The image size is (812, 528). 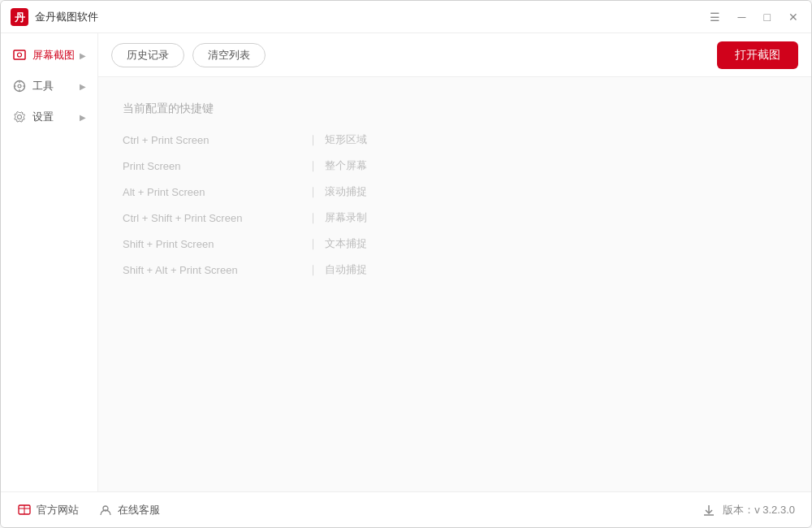 I want to click on shortcut-key: Ctrl + Shift + Print Screen, so click(x=212, y=218).